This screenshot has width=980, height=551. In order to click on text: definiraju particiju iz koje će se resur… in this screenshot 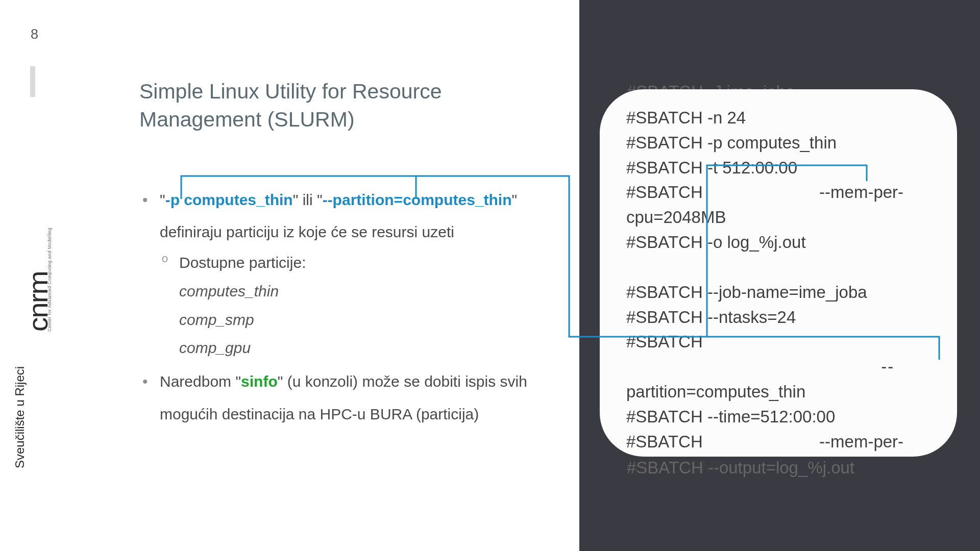, I will do `click(307, 232)`.